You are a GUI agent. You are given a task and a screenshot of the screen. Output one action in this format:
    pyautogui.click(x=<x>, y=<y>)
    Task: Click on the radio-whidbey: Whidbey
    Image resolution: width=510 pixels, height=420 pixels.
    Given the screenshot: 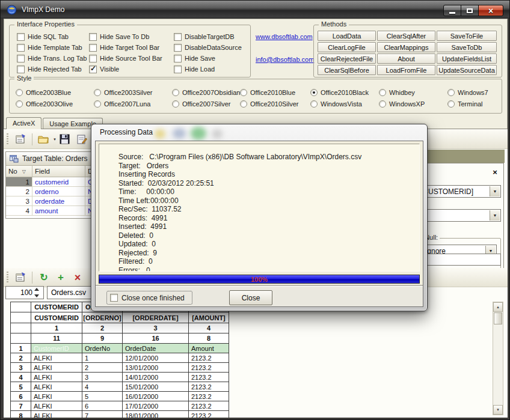 What is the action you would take?
    pyautogui.click(x=413, y=93)
    